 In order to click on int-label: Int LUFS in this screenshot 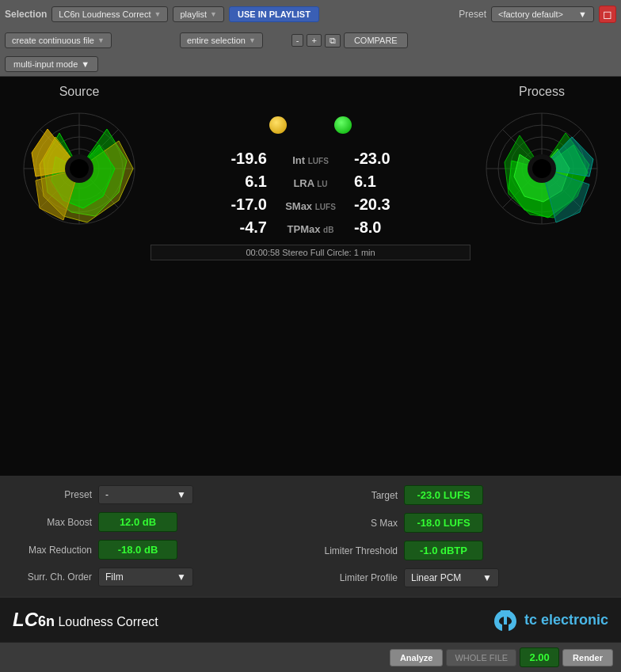, I will do `click(310, 160)`.